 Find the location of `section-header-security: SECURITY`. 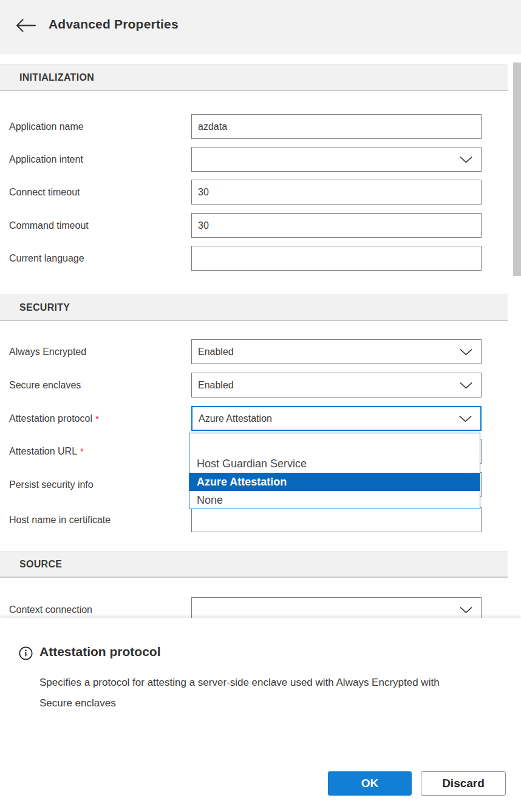

section-header-security: SECURITY is located at coordinates (254, 308).